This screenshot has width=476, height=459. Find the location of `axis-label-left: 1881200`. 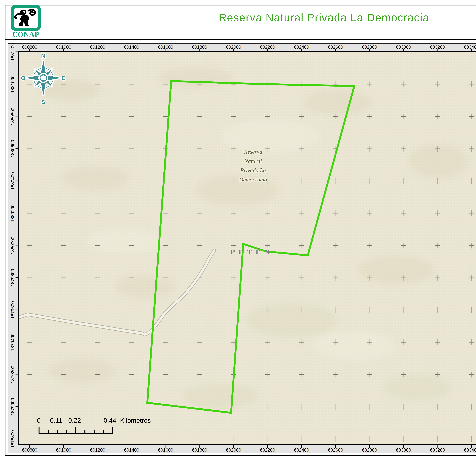

axis-label-left: 1881200 is located at coordinates (12, 52).